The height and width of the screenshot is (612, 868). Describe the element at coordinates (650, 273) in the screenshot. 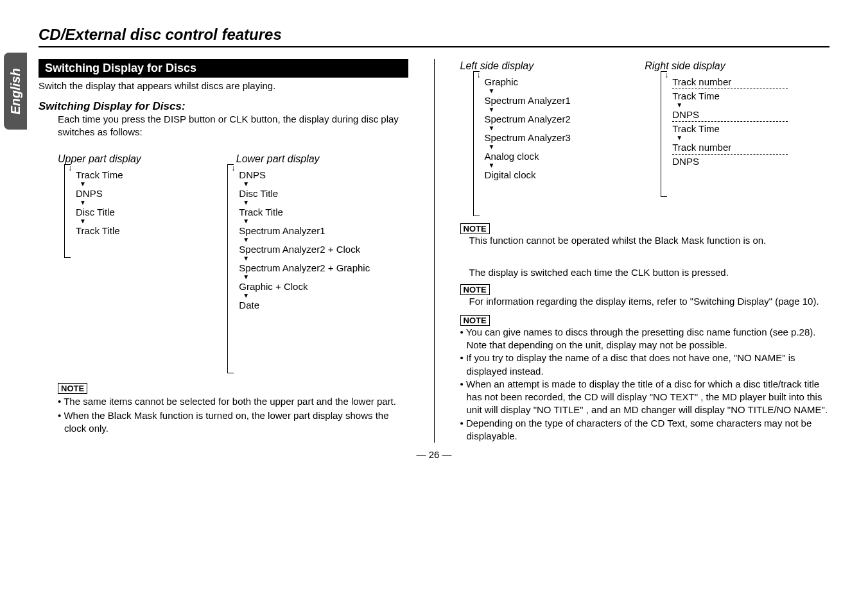

I see `mid-body-text: The display is switched each time the CL…` at that location.